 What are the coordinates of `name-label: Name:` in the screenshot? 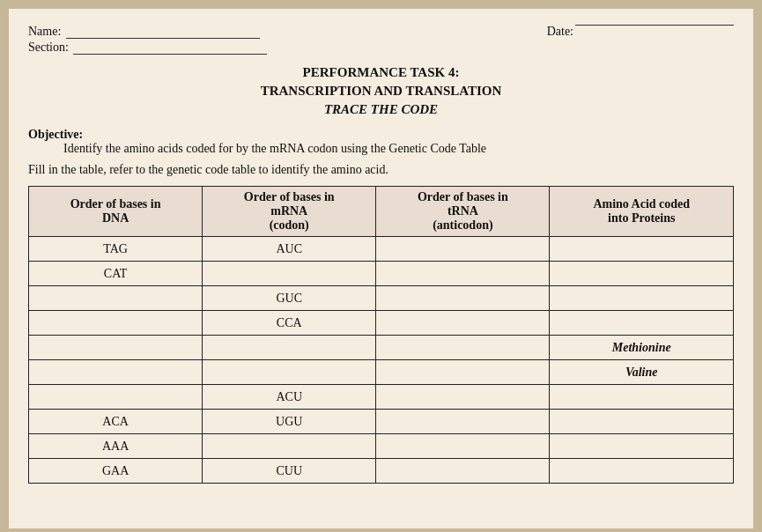 It's located at (44, 32).